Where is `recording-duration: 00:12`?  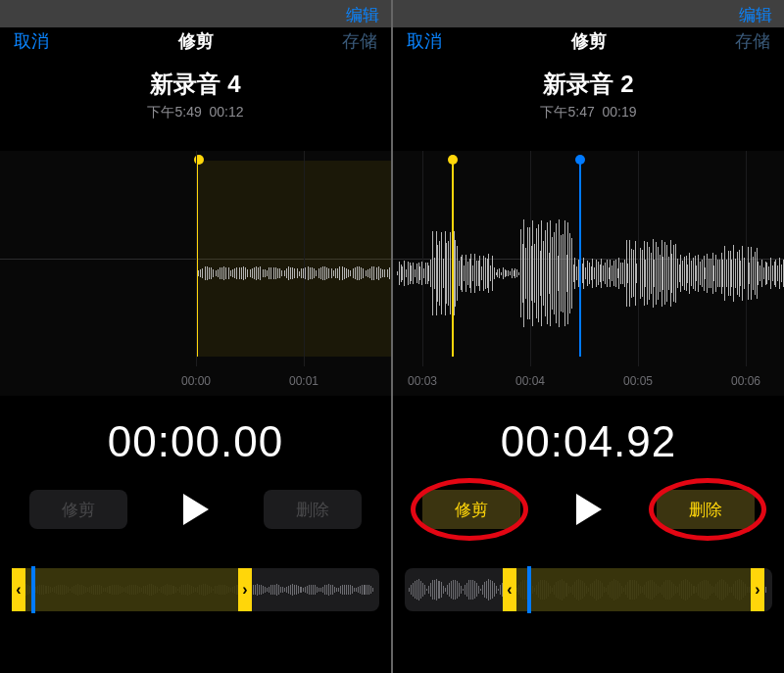 recording-duration: 00:12 is located at coordinates (225, 112).